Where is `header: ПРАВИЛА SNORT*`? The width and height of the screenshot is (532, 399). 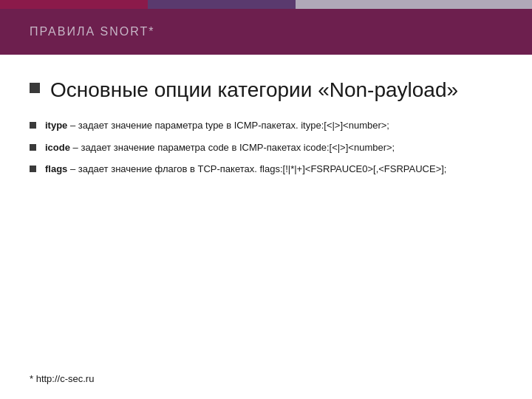
header: ПРАВИЛА SNORT* is located at coordinates (266, 32).